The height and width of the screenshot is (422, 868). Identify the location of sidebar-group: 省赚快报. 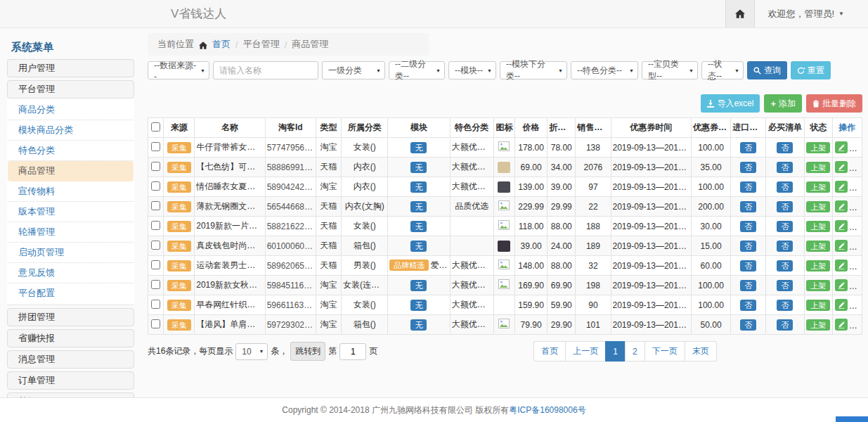
(70, 338).